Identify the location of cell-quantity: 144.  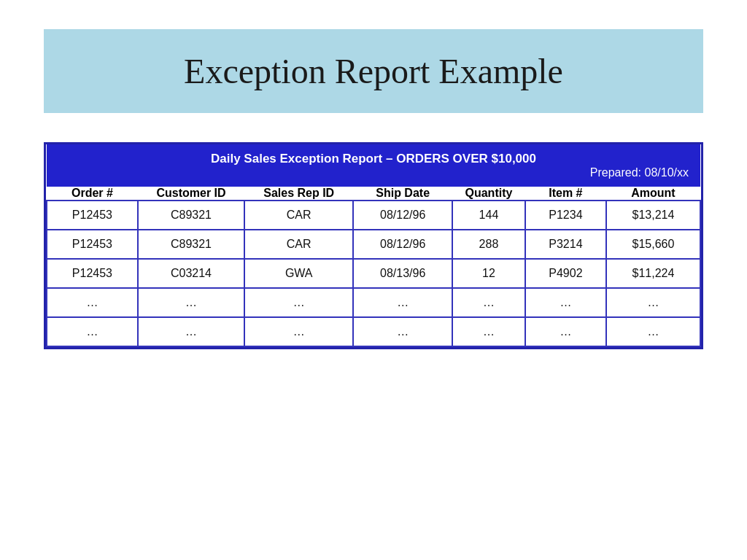
(489, 215).